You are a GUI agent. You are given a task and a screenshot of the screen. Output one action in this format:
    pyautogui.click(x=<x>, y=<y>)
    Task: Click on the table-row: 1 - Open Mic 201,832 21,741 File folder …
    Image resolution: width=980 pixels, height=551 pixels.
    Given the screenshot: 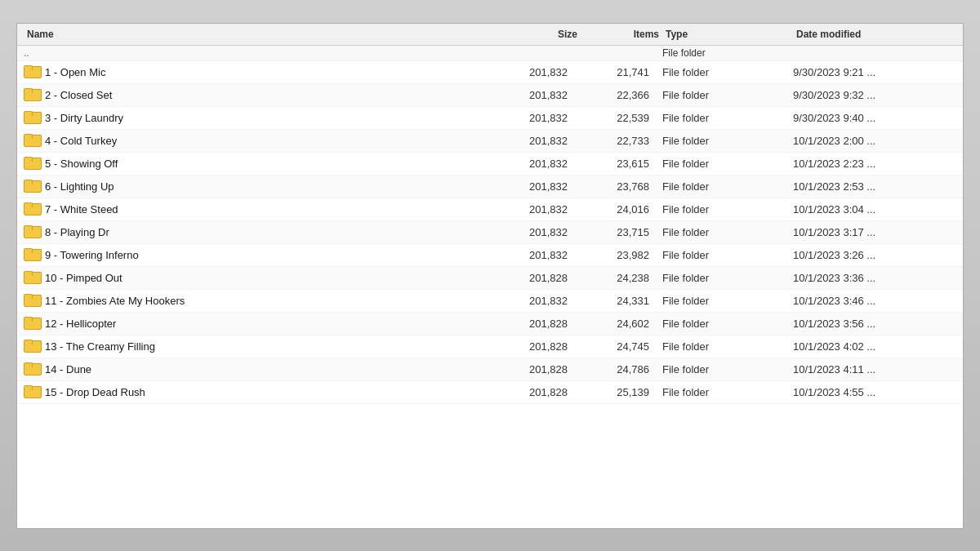 What is the action you would take?
    pyautogui.click(x=490, y=73)
    